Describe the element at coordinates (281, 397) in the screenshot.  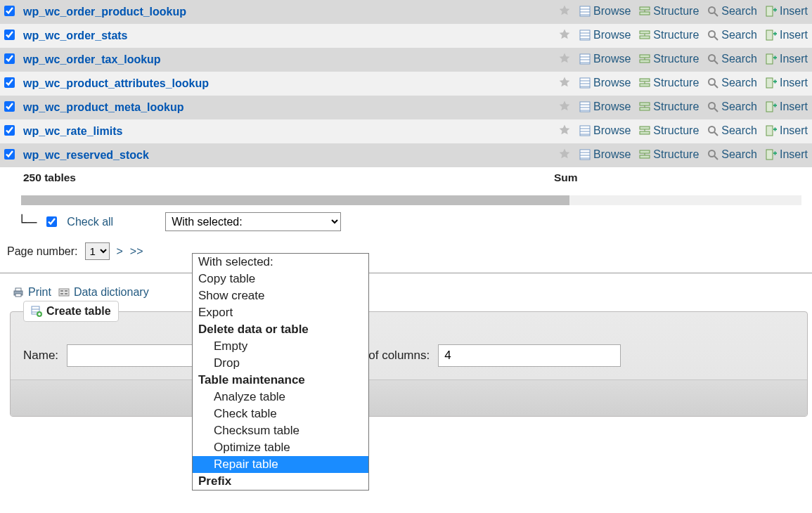
I see `option-item: Analyze table` at that location.